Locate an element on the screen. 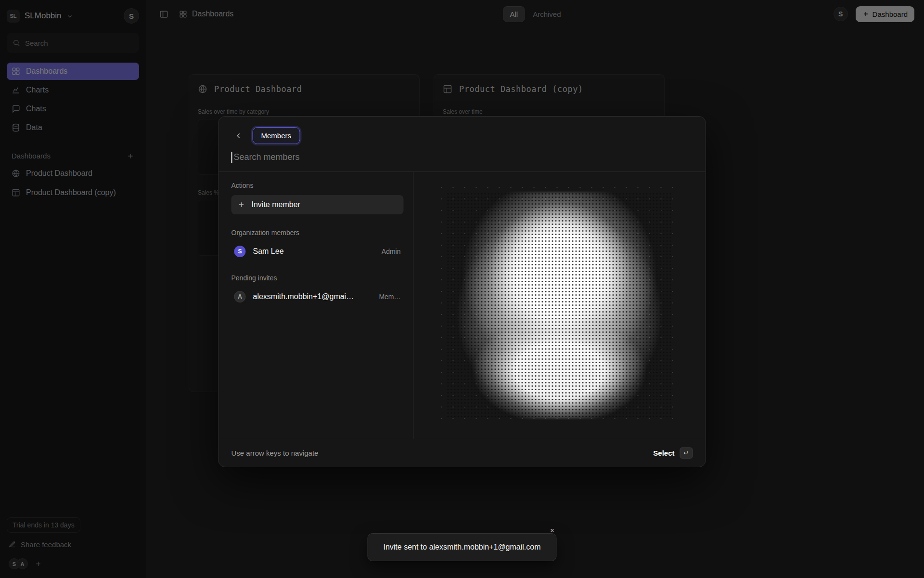  member-role: Admin is located at coordinates (391, 251).